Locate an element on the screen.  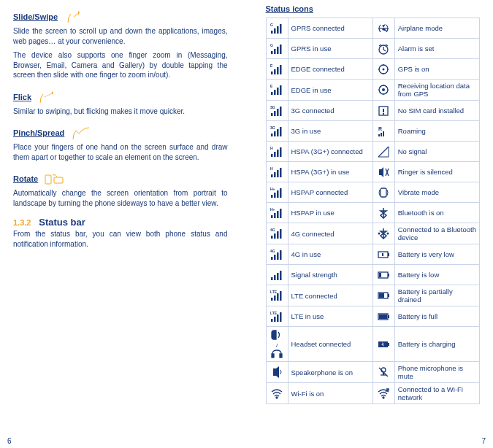
status-label-left: 3G connected is located at coordinates (330, 111).